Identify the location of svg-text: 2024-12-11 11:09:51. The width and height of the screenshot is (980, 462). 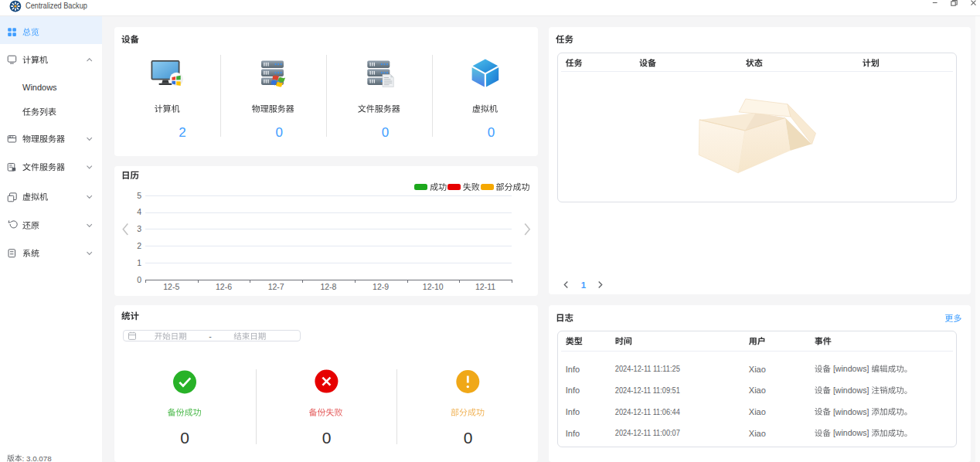
(648, 390).